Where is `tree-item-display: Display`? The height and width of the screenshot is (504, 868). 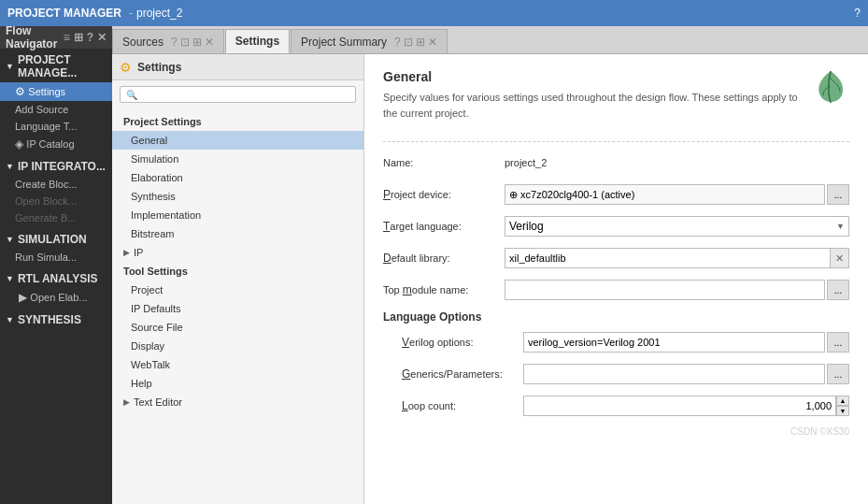
tree-item-display: Display is located at coordinates (237, 346).